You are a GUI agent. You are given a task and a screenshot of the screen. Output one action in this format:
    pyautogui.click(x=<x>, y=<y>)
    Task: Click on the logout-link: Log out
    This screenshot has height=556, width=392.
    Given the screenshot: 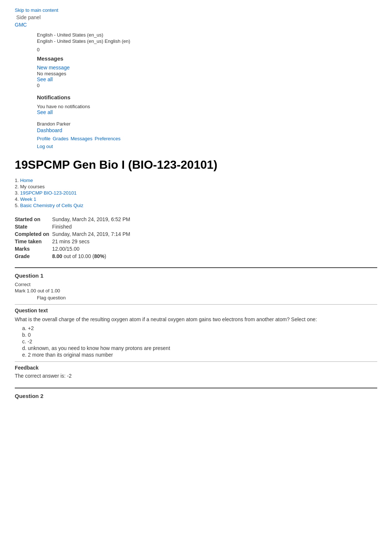 What is the action you would take?
    pyautogui.click(x=207, y=146)
    